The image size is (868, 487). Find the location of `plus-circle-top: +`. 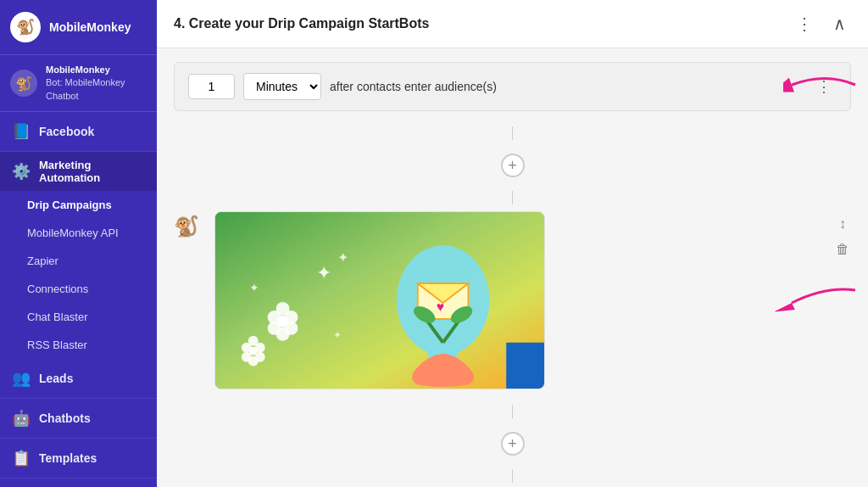

plus-circle-top: + is located at coordinates (512, 165).